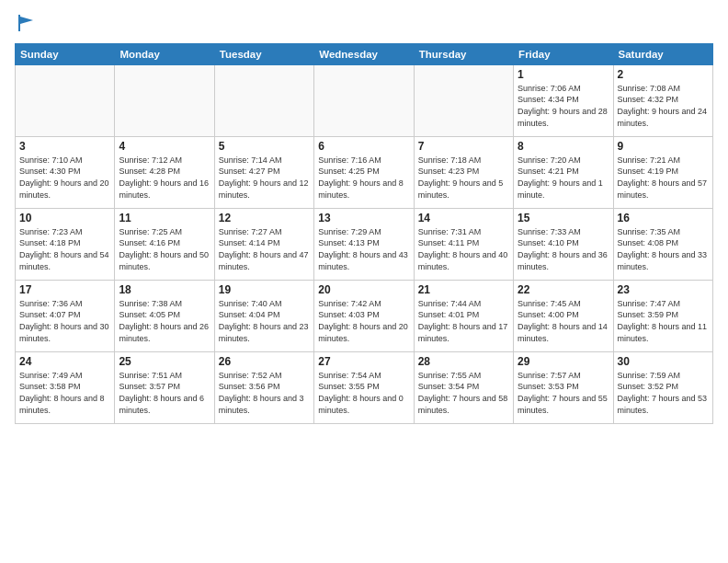 This screenshot has width=728, height=563. What do you see at coordinates (364, 218) in the screenshot?
I see `day-number: 13` at bounding box center [364, 218].